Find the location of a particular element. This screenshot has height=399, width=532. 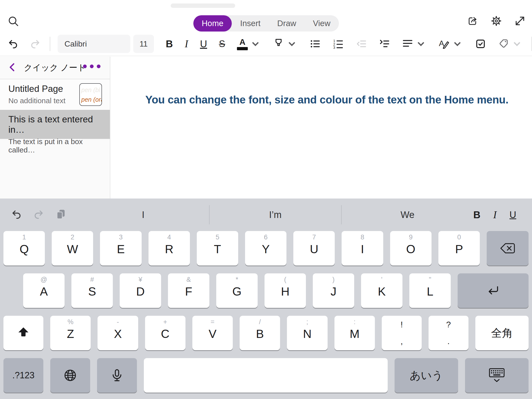

redo-button is located at coordinates (35, 44).